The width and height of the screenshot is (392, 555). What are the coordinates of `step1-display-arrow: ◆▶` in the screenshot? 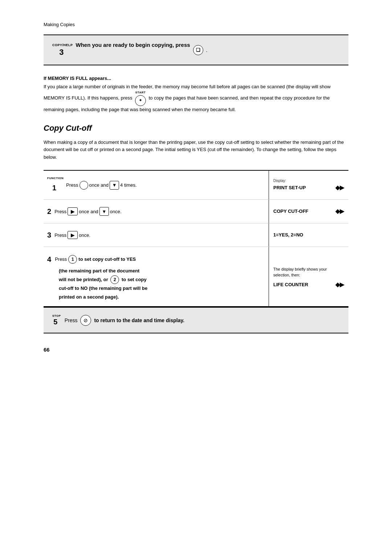 It's located at (340, 187).